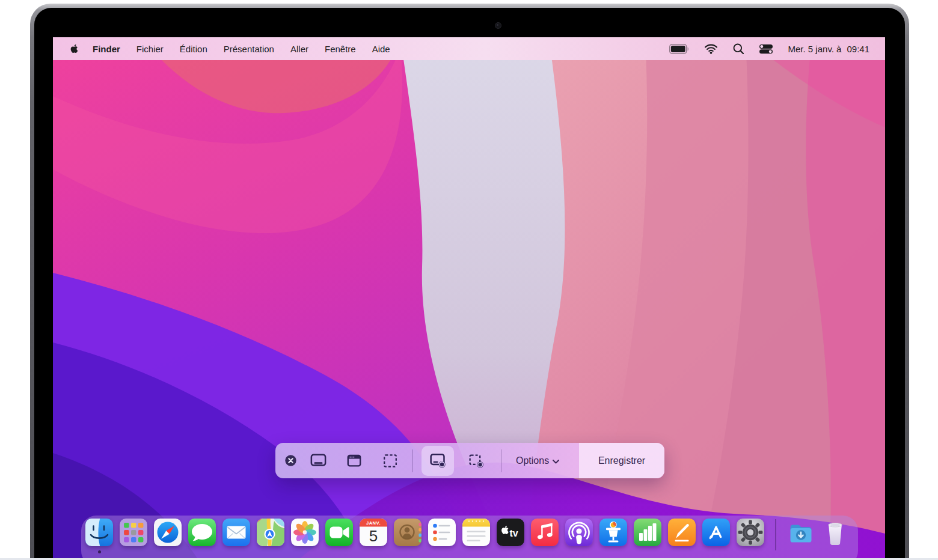 The image size is (938, 560). What do you see at coordinates (556, 461) in the screenshot?
I see `chevron-down-icon` at bounding box center [556, 461].